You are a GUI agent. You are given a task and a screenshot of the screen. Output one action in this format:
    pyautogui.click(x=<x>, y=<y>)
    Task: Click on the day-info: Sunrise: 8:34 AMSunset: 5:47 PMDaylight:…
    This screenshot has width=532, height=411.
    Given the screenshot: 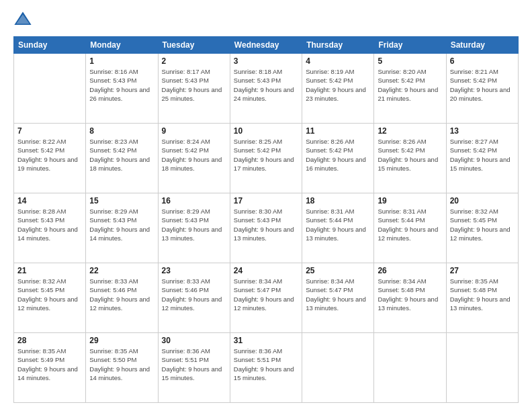 What is the action you would take?
    pyautogui.click(x=338, y=294)
    